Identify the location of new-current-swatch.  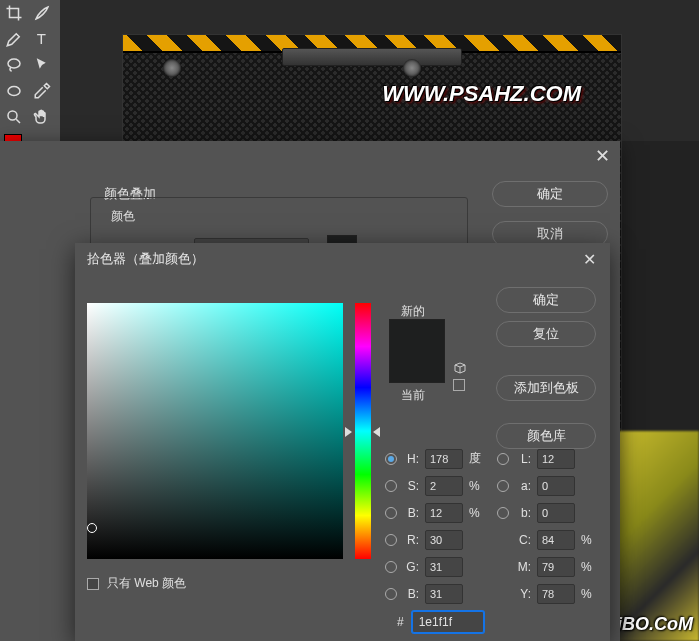
(417, 351).